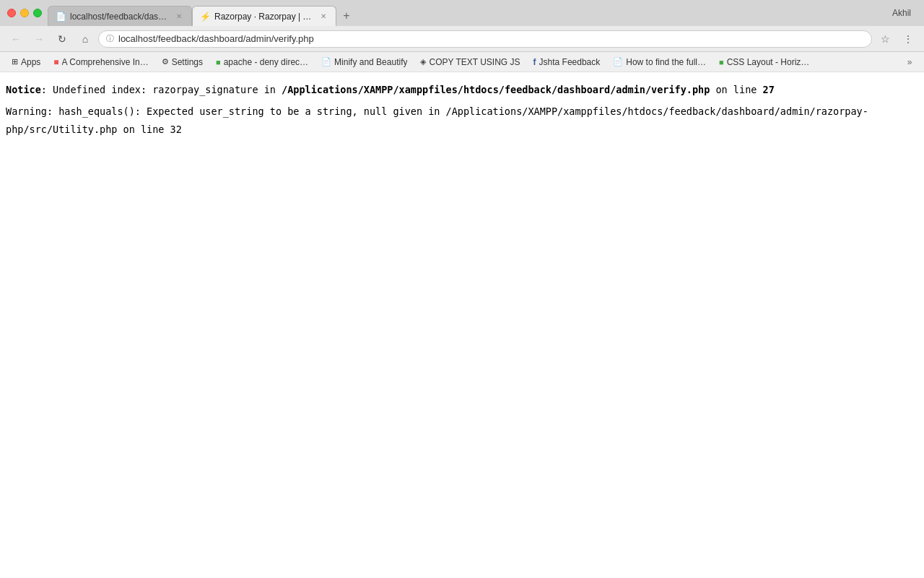 This screenshot has width=924, height=578. I want to click on reload-button: ↻, so click(62, 39).